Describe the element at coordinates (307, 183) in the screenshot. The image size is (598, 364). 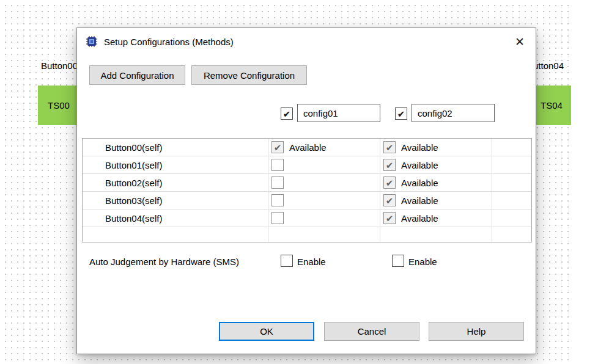
I see `table-row: Button02(self) Available` at that location.